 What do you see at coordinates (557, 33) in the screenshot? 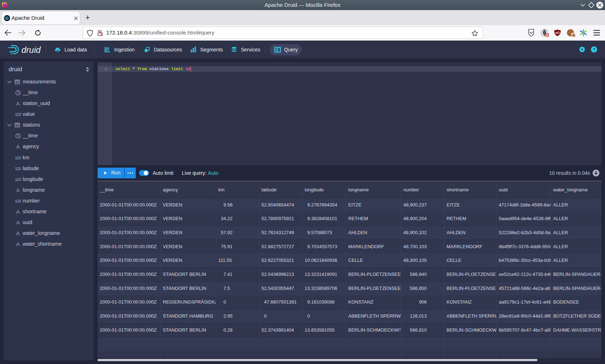
I see `svg-text: uO` at bounding box center [557, 33].